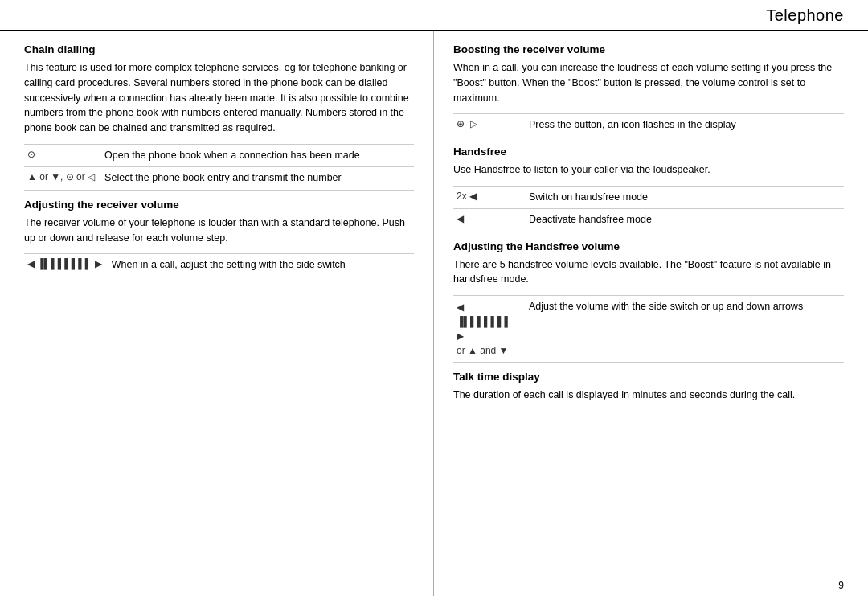  I want to click on chain-dialling-heading: Chain dialling, so click(219, 50).